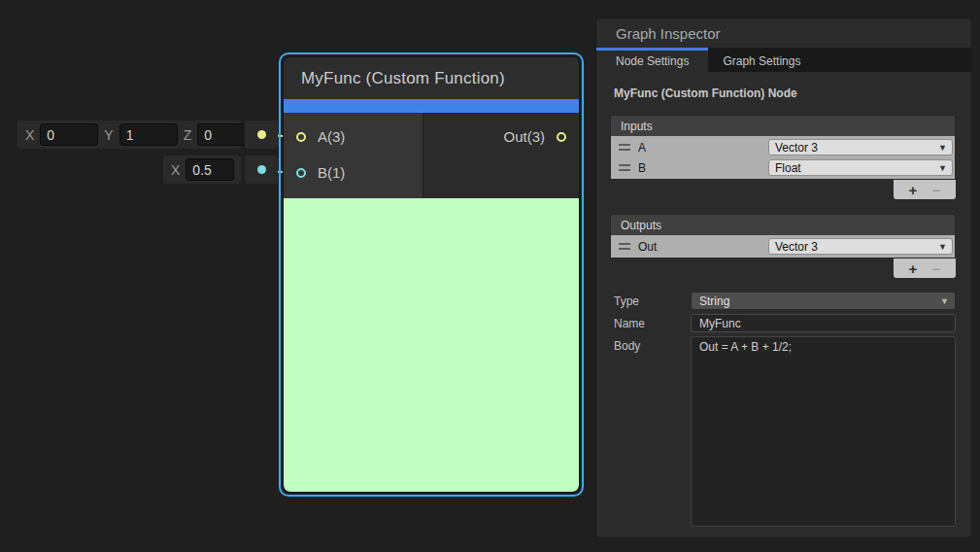  What do you see at coordinates (69, 134) in the screenshot?
I see `x-value-field` at bounding box center [69, 134].